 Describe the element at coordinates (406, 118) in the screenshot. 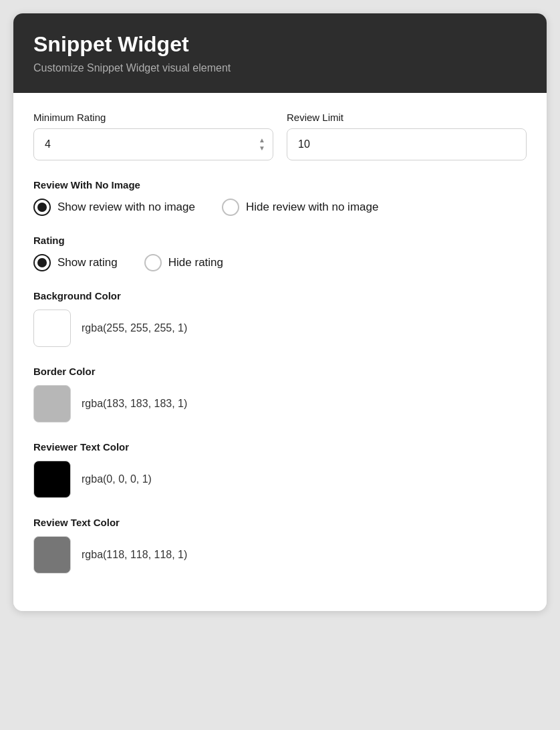

I see `review-limit-label: Review Limit` at that location.